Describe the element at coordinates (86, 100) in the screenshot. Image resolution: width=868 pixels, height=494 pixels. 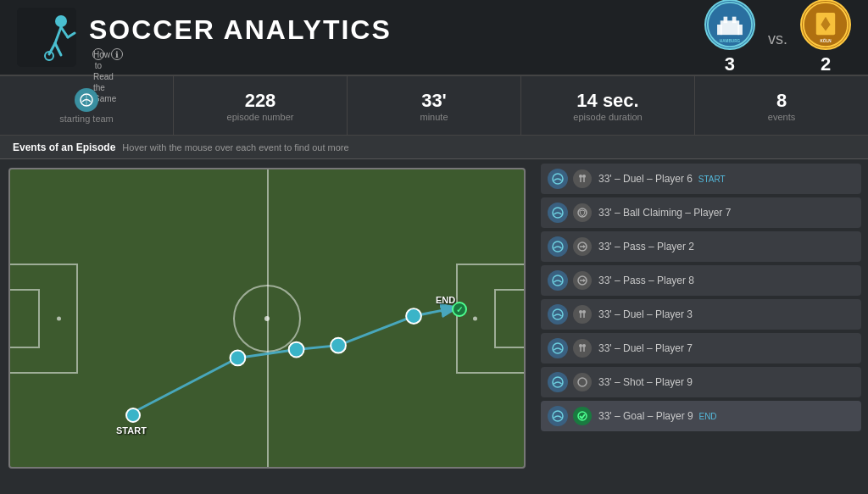
I see `starting-team-icon` at that location.